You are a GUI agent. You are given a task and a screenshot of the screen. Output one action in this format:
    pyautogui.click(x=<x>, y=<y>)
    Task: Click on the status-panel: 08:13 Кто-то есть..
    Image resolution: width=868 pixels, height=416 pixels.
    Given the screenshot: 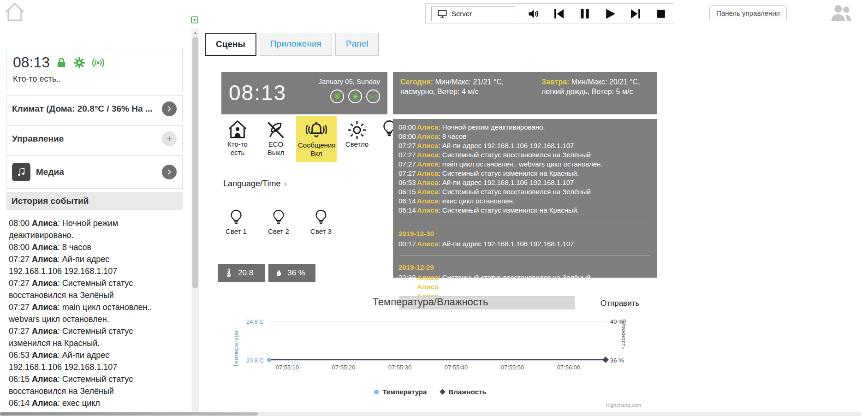 What is the action you would take?
    pyautogui.click(x=94, y=71)
    